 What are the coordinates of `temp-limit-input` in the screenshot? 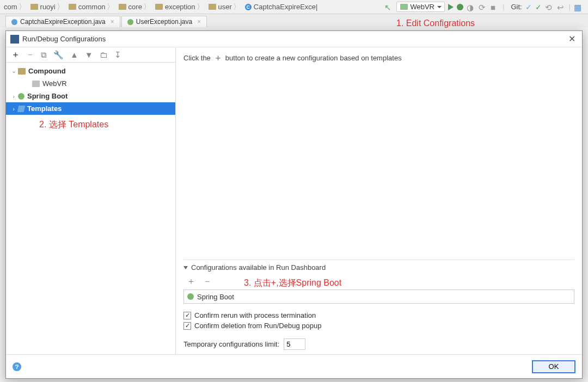 It's located at (295, 344).